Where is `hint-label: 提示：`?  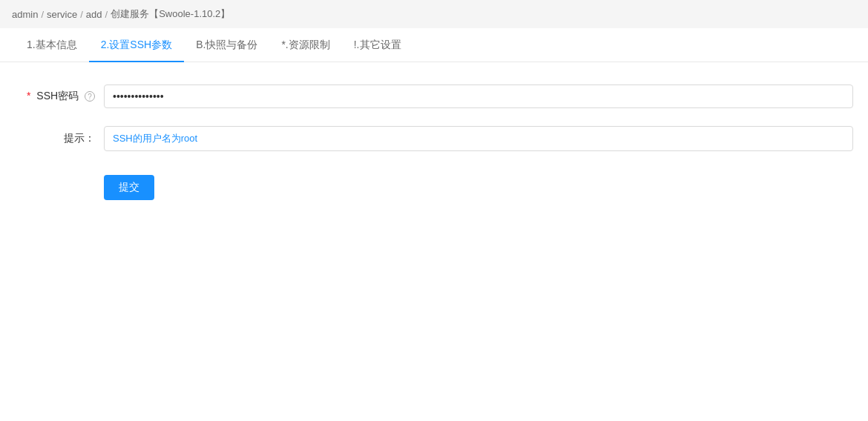
hint-label: 提示： is located at coordinates (59, 139).